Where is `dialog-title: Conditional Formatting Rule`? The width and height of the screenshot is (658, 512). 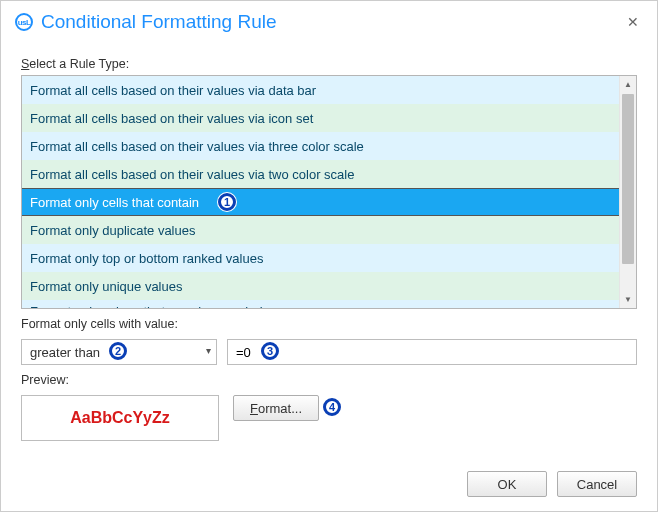
dialog-title: Conditional Formatting Rule is located at coordinates (331, 22).